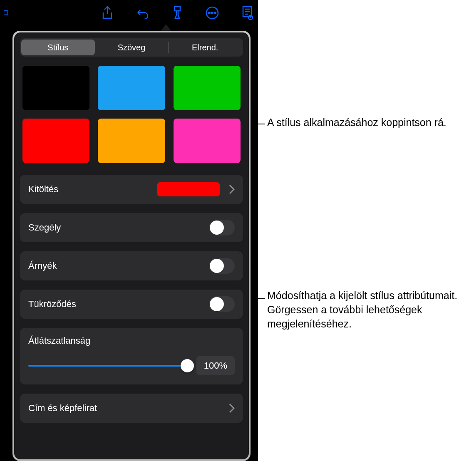  I want to click on tab-segmented-control: Stílus Szöveg Elrend., so click(132, 47).